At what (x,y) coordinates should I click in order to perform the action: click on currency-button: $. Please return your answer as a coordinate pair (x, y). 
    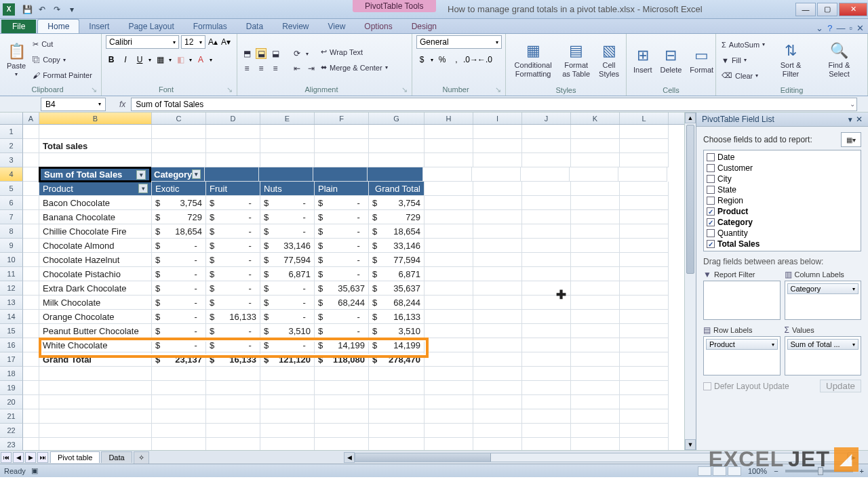
    Looking at the image, I should click on (422, 60).